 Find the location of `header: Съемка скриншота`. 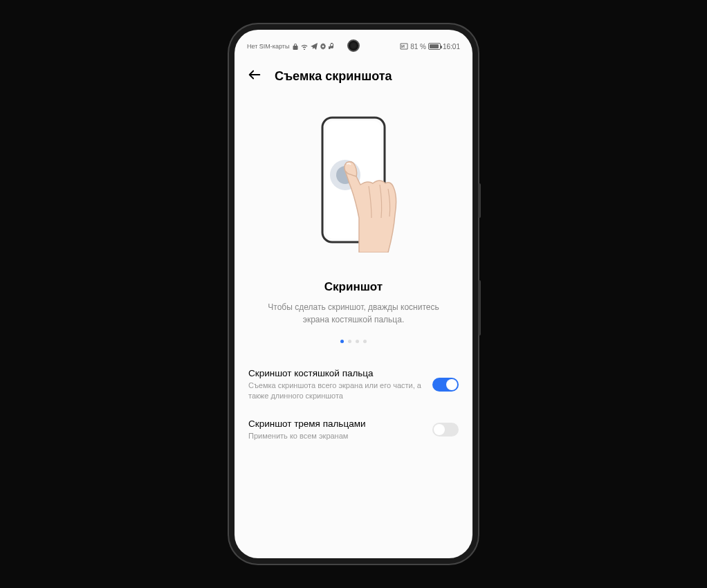

header: Съемка скриншота is located at coordinates (354, 74).